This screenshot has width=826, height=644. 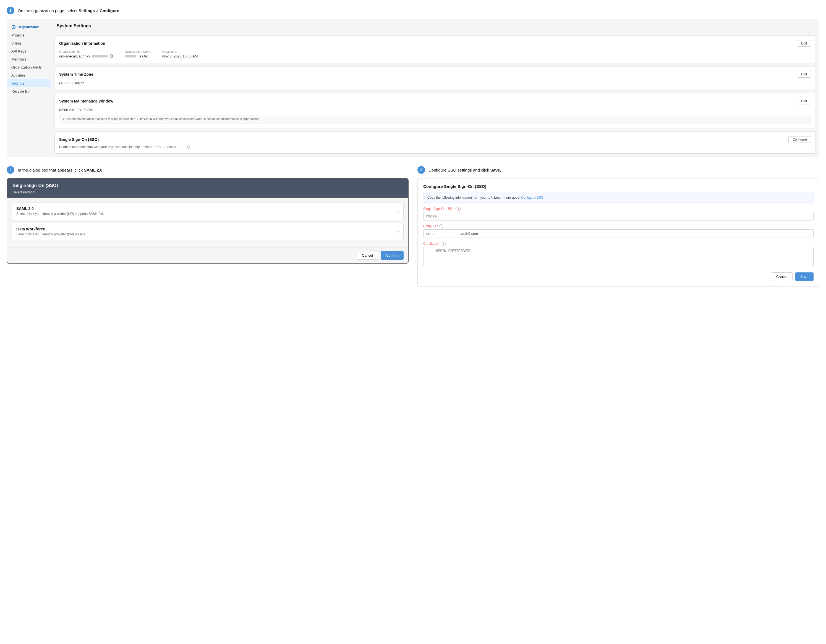 What do you see at coordinates (618, 231) in the screenshot?
I see `entity-id-group: Entity ID * i` at bounding box center [618, 231].